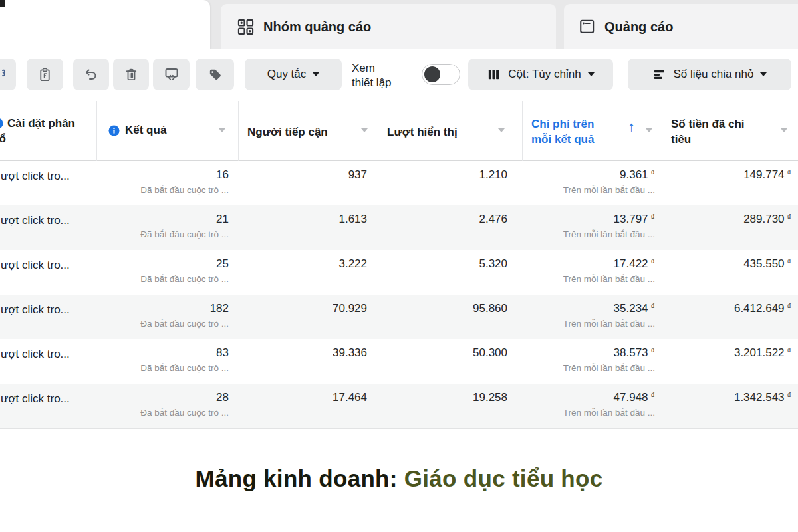 Image resolution: width=798 pixels, height=532 pixels. What do you see at coordinates (162, 309) in the screenshot?
I see `row-result: 182` at bounding box center [162, 309].